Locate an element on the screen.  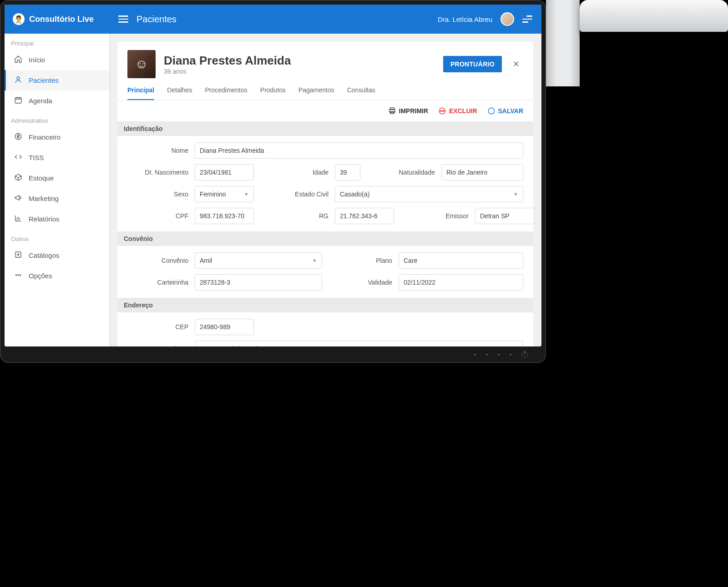
patient-name: Diana Prestes Almeida is located at coordinates (228, 61).